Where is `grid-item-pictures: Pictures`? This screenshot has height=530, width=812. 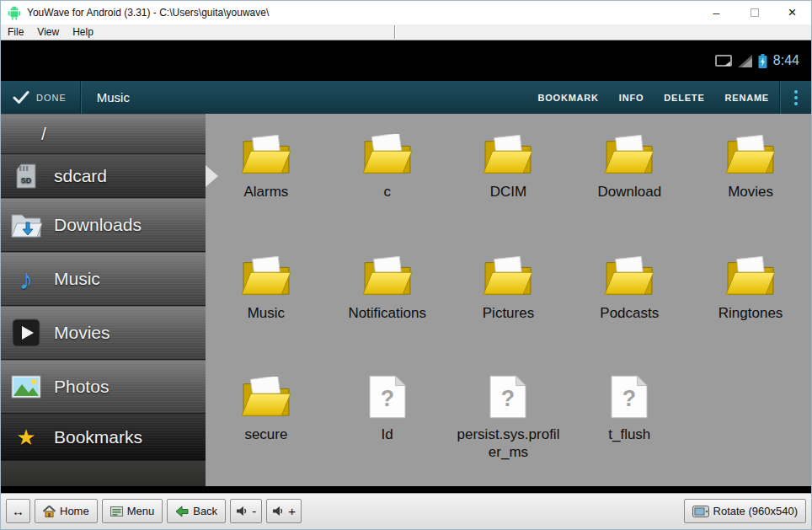
grid-item-pictures: Pictures is located at coordinates (509, 301).